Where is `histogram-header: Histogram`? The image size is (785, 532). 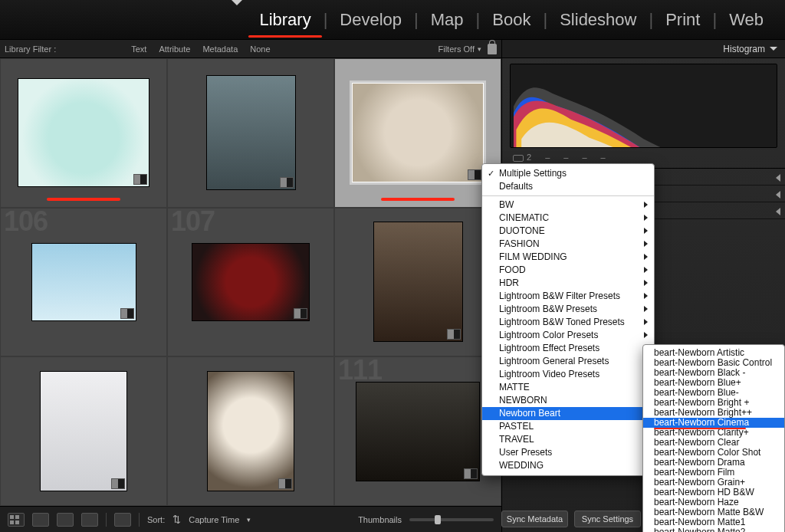 histogram-header: Histogram is located at coordinates (644, 49).